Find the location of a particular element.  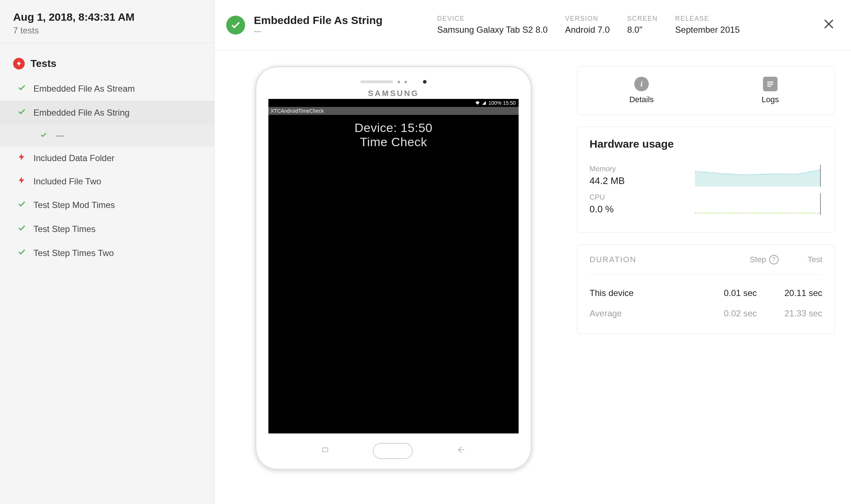

col-label: RELEASE is located at coordinates (708, 19).